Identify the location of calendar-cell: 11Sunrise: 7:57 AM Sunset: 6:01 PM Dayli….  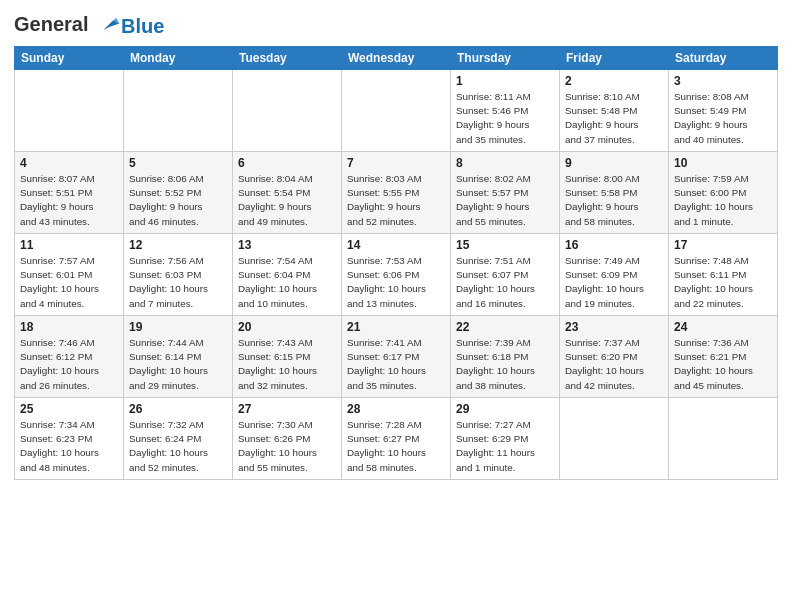
(70, 275).